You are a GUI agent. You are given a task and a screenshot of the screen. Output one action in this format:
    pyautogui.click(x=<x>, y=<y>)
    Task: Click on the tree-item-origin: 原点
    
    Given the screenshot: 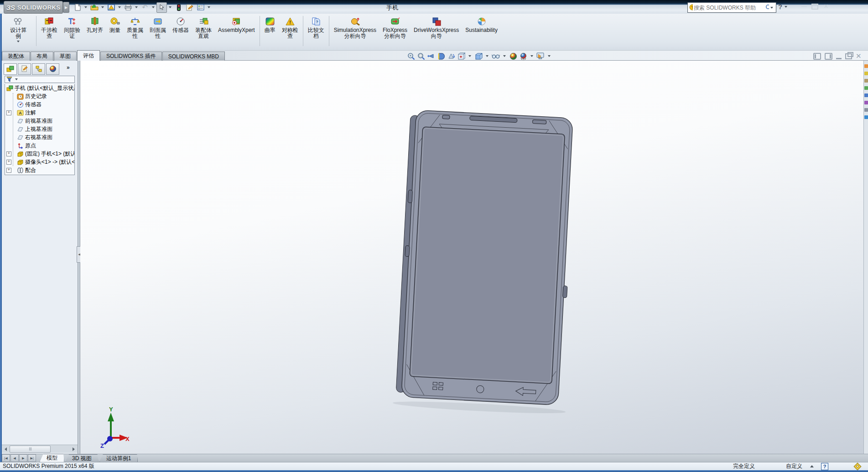 What is the action you would take?
    pyautogui.click(x=40, y=145)
    